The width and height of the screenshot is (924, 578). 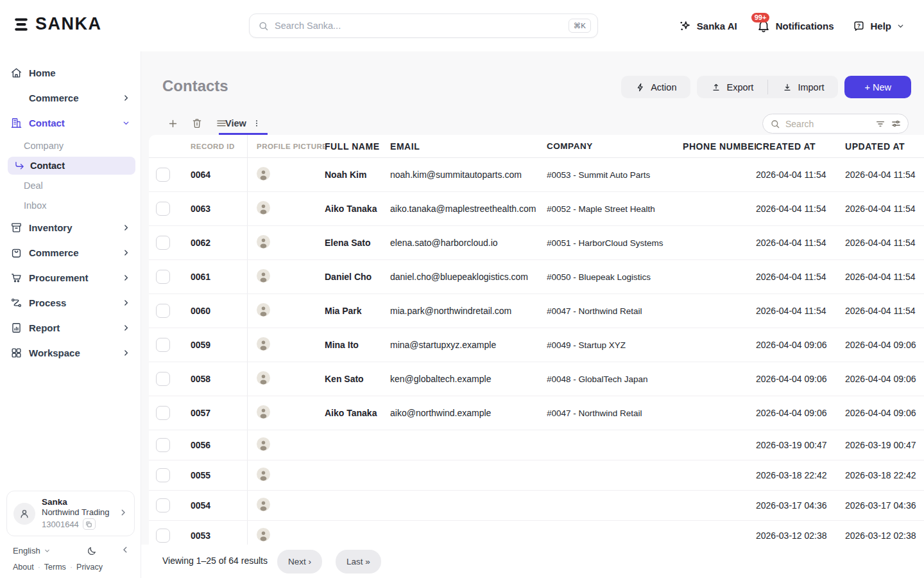 What do you see at coordinates (71, 73) in the screenshot?
I see `sidebar-item-home: Home` at bounding box center [71, 73].